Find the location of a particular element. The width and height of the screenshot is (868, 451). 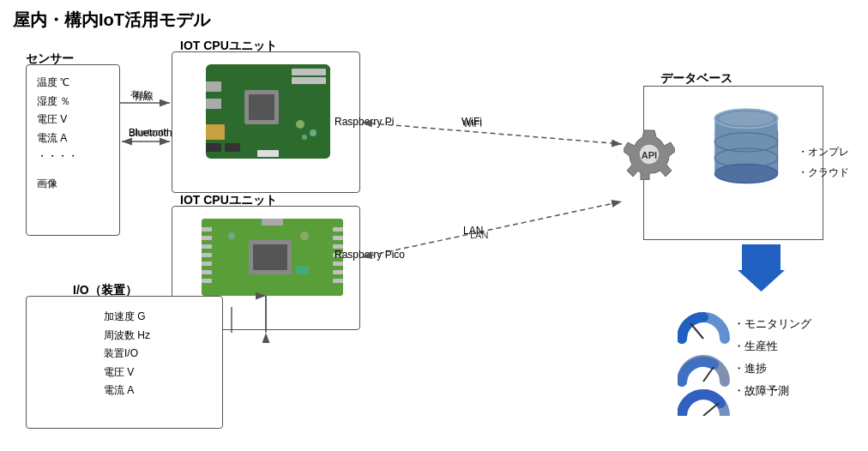

raspberry-pico-image is located at coordinates (273, 257).